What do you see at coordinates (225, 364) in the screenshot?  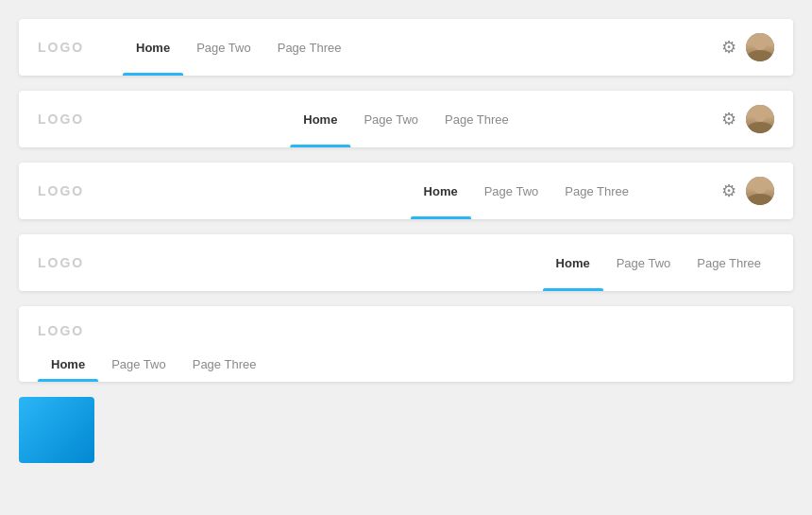 I see `nav-page-three-5: Page Three` at bounding box center [225, 364].